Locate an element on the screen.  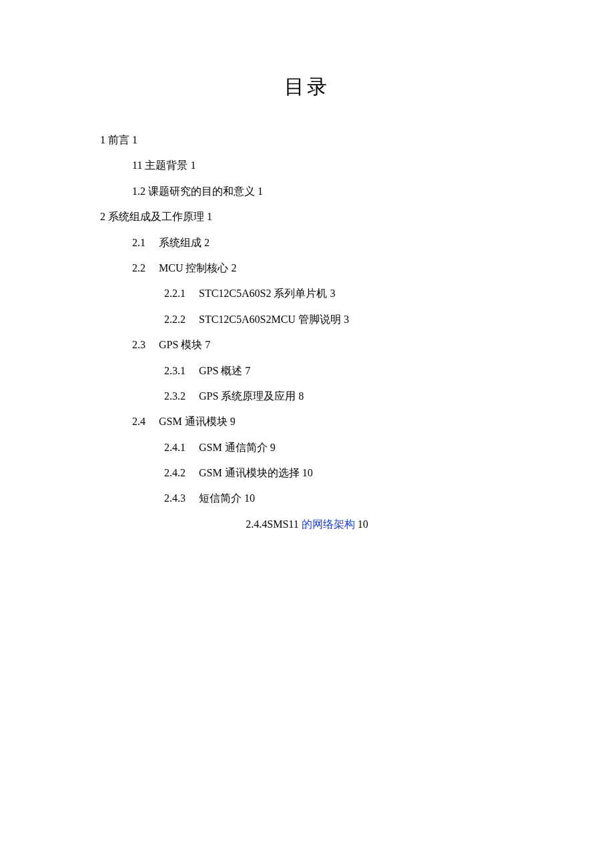
toc-entry: 2.2.2 STC12C5A60S2MCU 管脚说明 3 is located at coordinates (339, 320).